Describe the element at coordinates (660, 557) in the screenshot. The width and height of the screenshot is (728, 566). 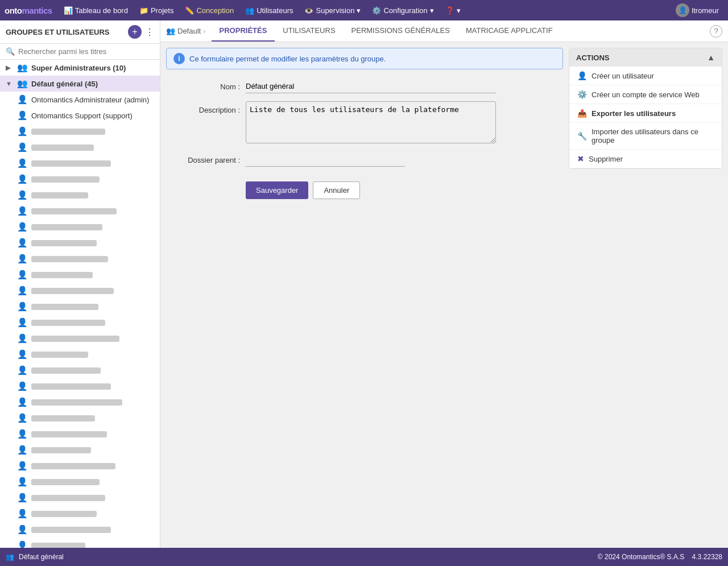
I see `status-bar-right: © 2024 Ontomantics® S.A.S 4.3.22328` at that location.